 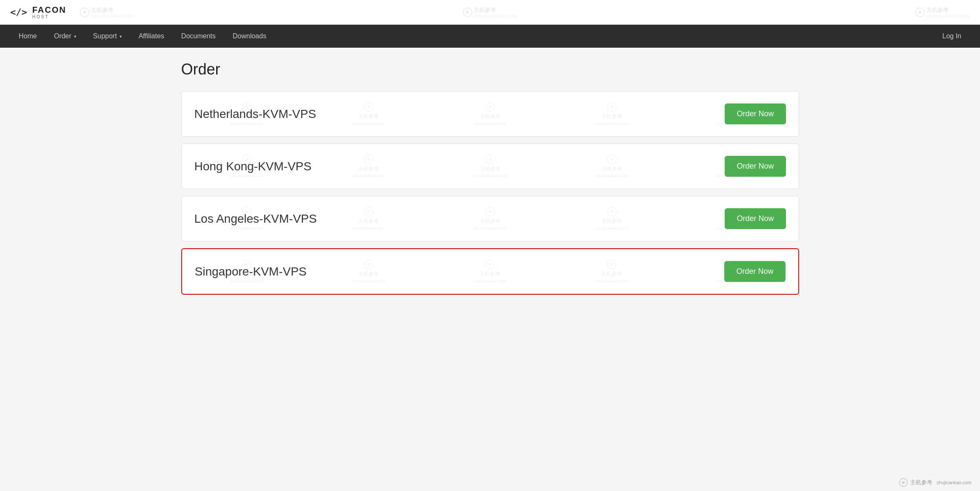 What do you see at coordinates (19, 12) in the screenshot?
I see `logo-icon: </>` at bounding box center [19, 12].